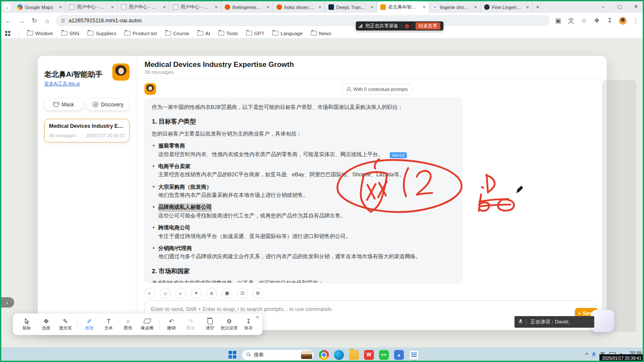 Image resolution: width=644 pixels, height=362 pixels. I want to click on tool-shape: ○ 图形, so click(128, 324).